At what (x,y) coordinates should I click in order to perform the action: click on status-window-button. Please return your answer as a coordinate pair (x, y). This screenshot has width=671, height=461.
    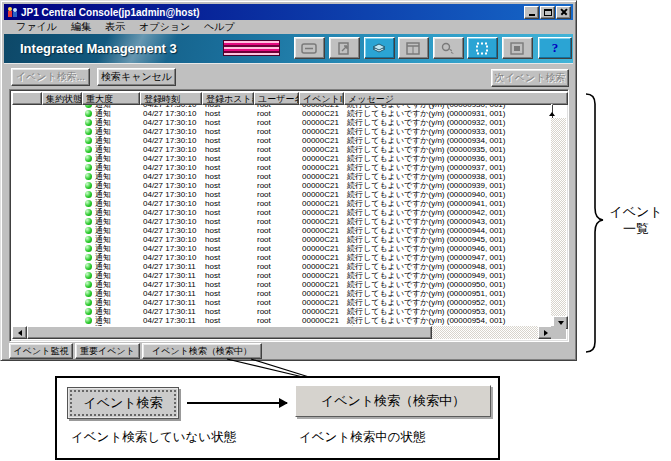
    Looking at the image, I should click on (518, 48).